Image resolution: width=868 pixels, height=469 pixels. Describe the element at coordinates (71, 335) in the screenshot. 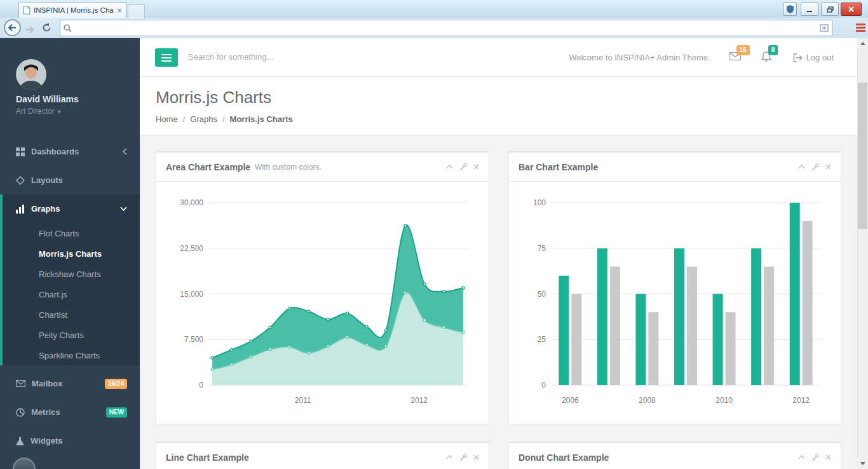

I see `sidebar-subitem-peity-charts: Peity Charts` at that location.